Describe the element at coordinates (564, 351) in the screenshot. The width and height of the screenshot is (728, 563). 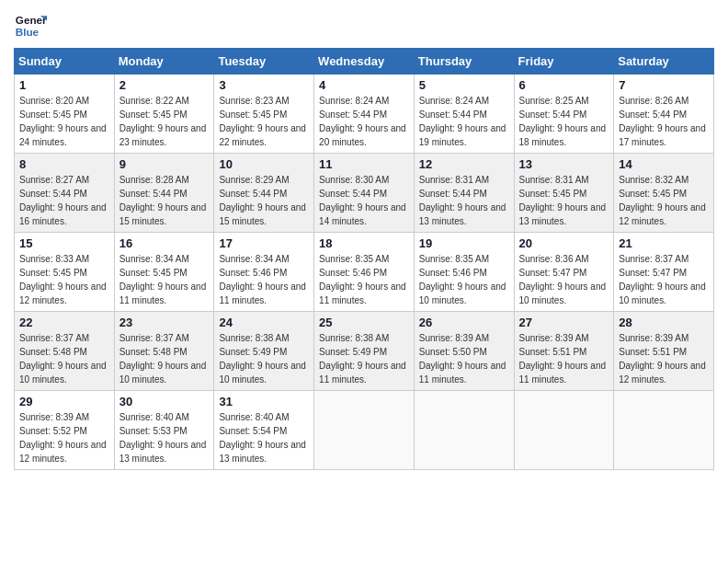
I see `calendar-cell: 27Sunrise: 8:39 AMSunset: 5:51 PMDayligh…` at that location.